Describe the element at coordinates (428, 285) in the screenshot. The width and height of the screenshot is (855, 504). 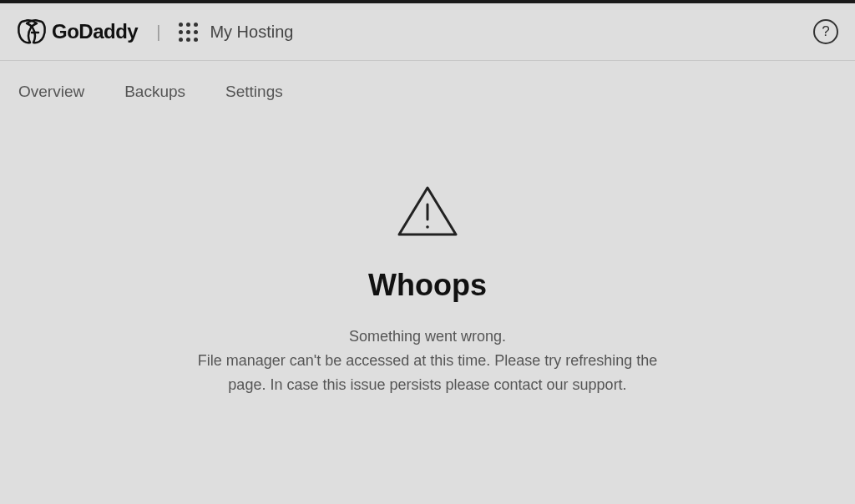
I see `error-title: Whoops` at that location.